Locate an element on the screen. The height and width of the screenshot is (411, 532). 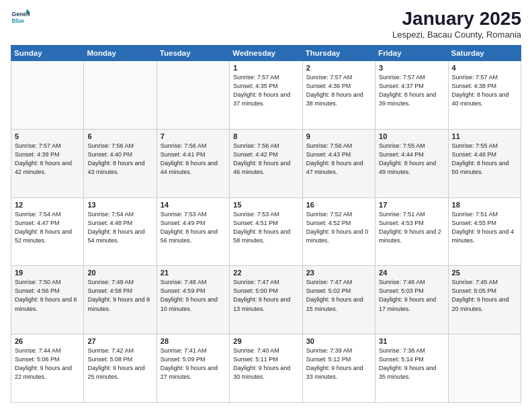
day-header-thursday: Thursday is located at coordinates (339, 54).